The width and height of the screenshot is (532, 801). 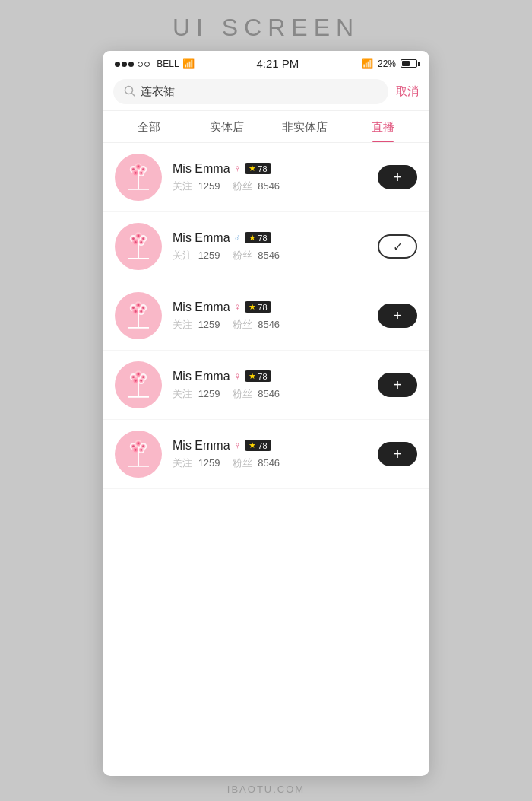 What do you see at coordinates (167, 64) in the screenshot?
I see `carrier-label: BELL` at bounding box center [167, 64].